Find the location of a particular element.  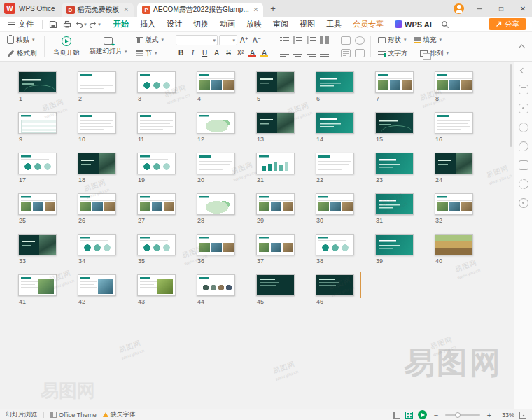

highlight-color-button: A is located at coordinates (265, 53).